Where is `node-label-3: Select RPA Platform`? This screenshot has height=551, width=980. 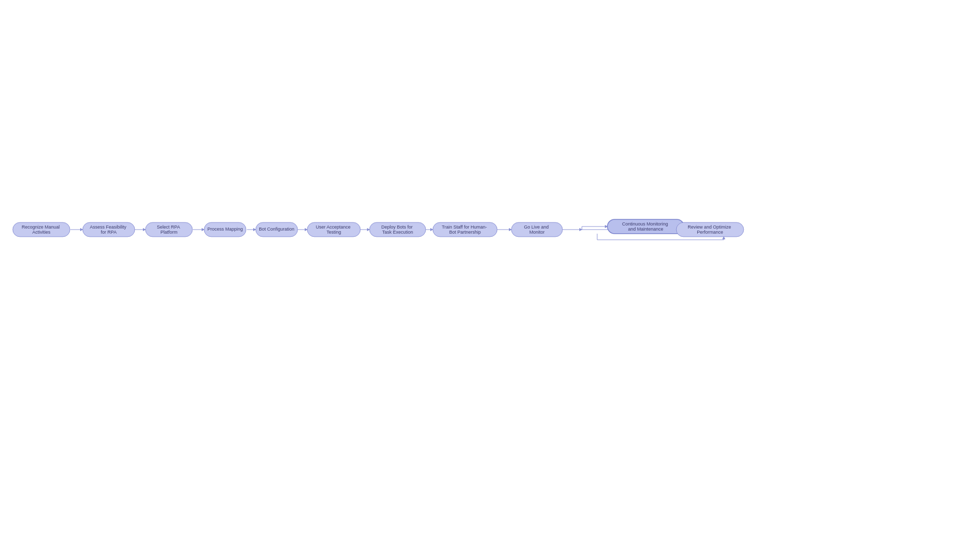 node-label-3: Select RPA Platform is located at coordinates (168, 230).